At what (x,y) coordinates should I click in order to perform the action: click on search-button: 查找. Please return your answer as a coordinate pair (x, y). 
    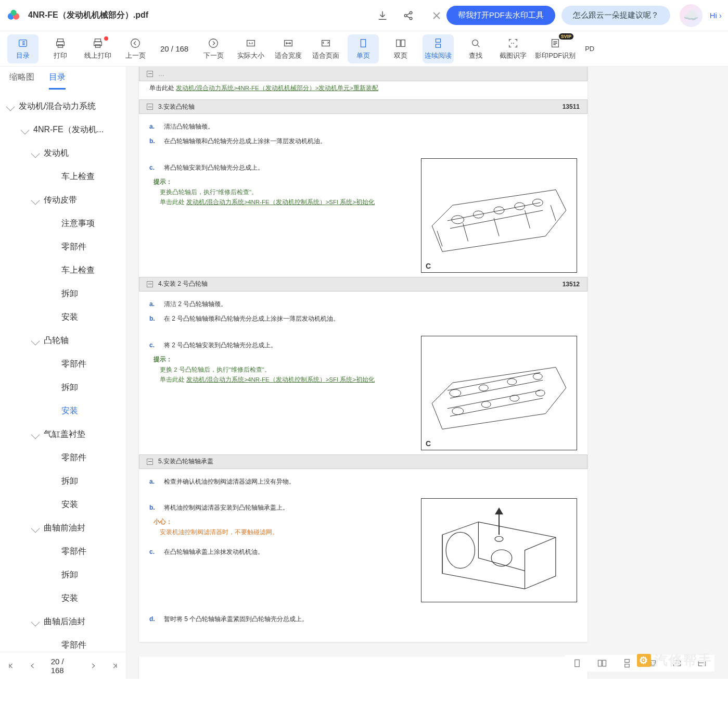
    Looking at the image, I should click on (476, 49).